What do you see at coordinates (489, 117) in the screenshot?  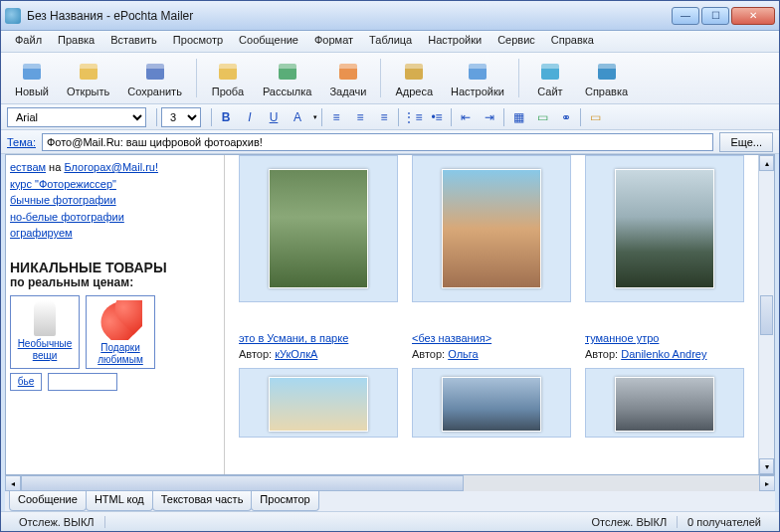 I see `indent-button: ⇥` at bounding box center [489, 117].